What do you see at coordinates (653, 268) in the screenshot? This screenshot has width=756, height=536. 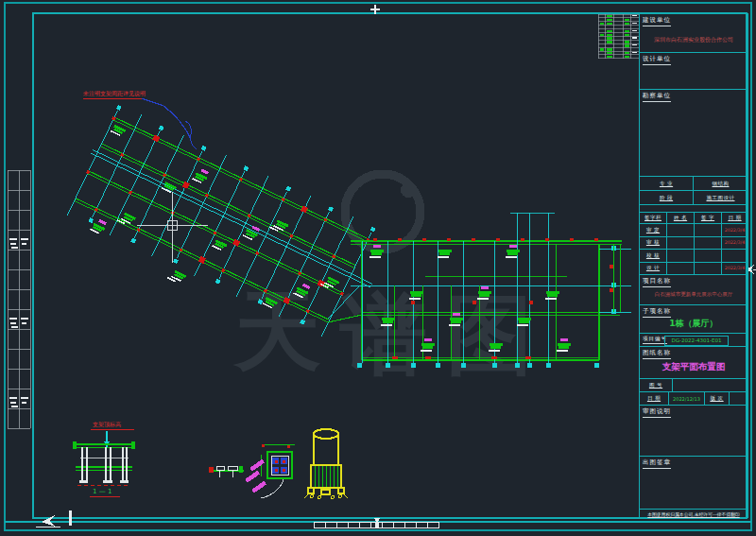 I see `sign-role: 设 计` at bounding box center [653, 268].